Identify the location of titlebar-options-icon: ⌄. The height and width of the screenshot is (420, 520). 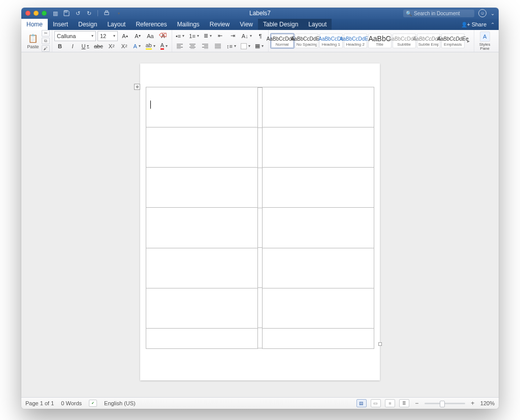
(493, 13).